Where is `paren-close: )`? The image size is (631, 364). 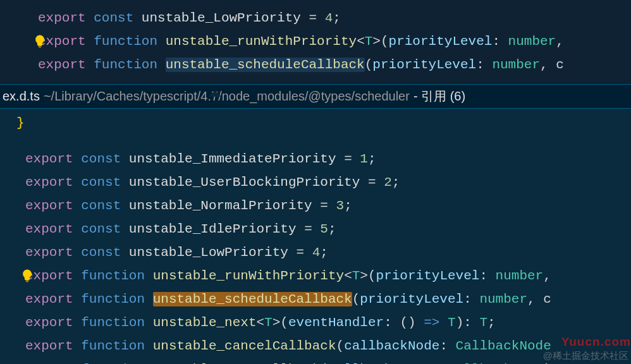 paren-close: ) is located at coordinates (412, 322).